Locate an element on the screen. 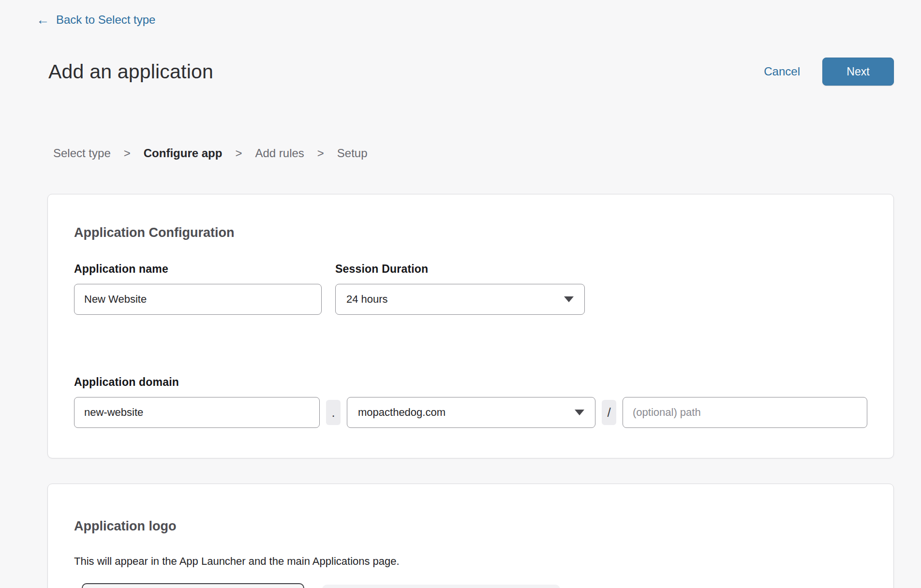 The height and width of the screenshot is (588, 921). session-duration-value: 24 hours is located at coordinates (367, 299).